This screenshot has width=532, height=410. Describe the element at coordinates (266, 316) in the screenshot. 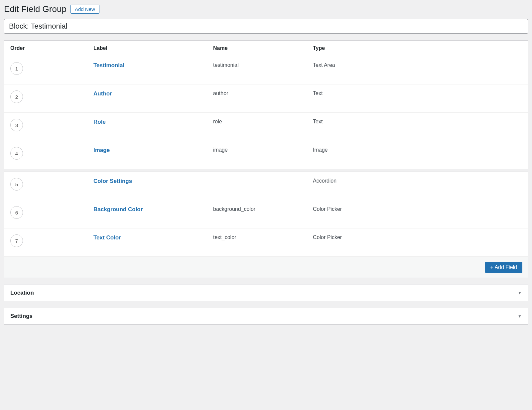

I see `settings-panel: Settings ▼` at that location.